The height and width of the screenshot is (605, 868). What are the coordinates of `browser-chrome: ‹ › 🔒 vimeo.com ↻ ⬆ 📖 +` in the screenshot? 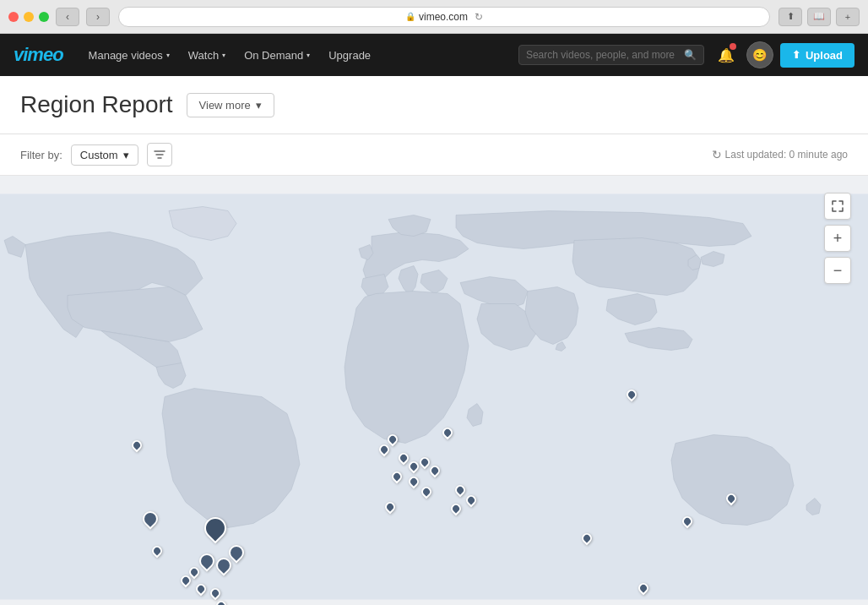 It's located at (434, 17).